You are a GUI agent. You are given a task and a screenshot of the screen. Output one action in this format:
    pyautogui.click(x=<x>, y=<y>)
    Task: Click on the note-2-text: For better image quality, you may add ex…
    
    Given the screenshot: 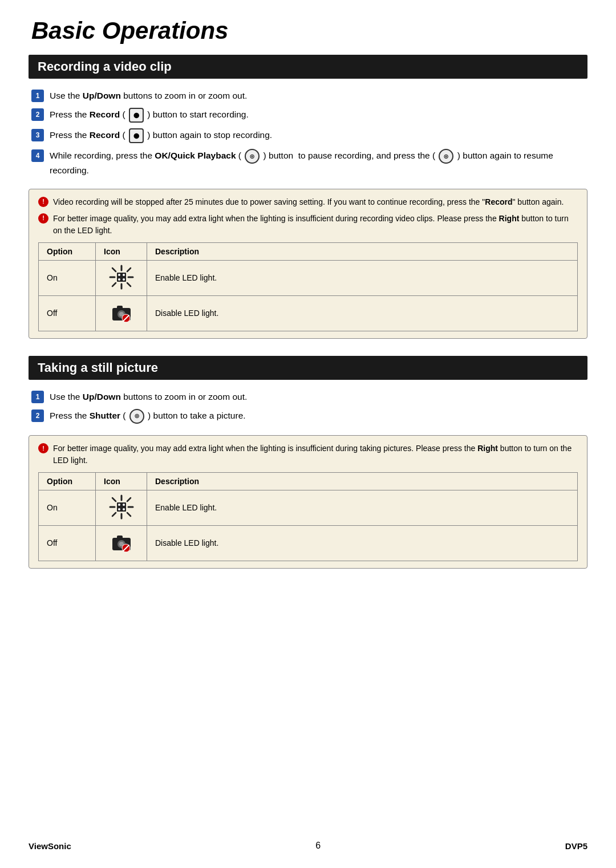 What is the action you would take?
    pyautogui.click(x=315, y=225)
    